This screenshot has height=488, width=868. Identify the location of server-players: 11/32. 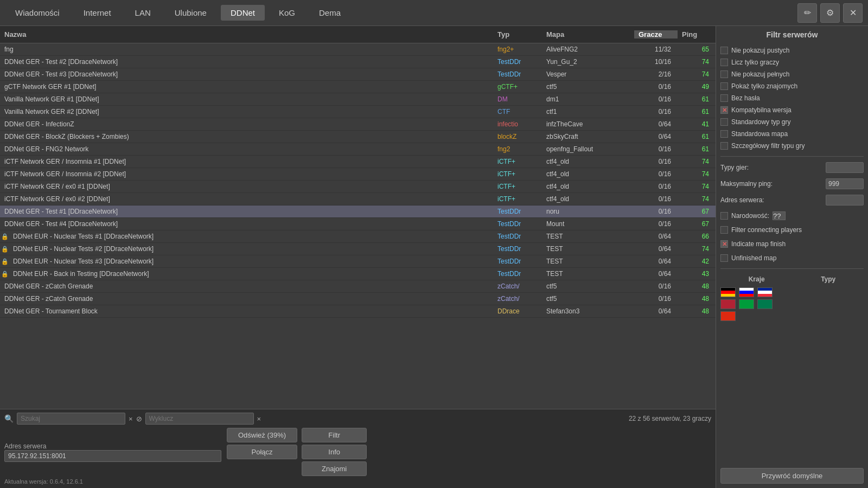
(656, 49).